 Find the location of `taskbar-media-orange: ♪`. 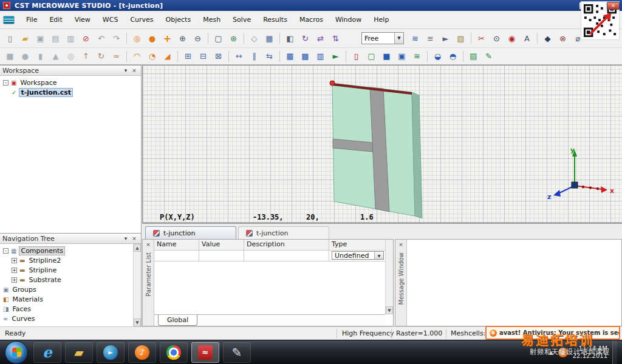

taskbar-media-orange: ♪ is located at coordinates (142, 352).